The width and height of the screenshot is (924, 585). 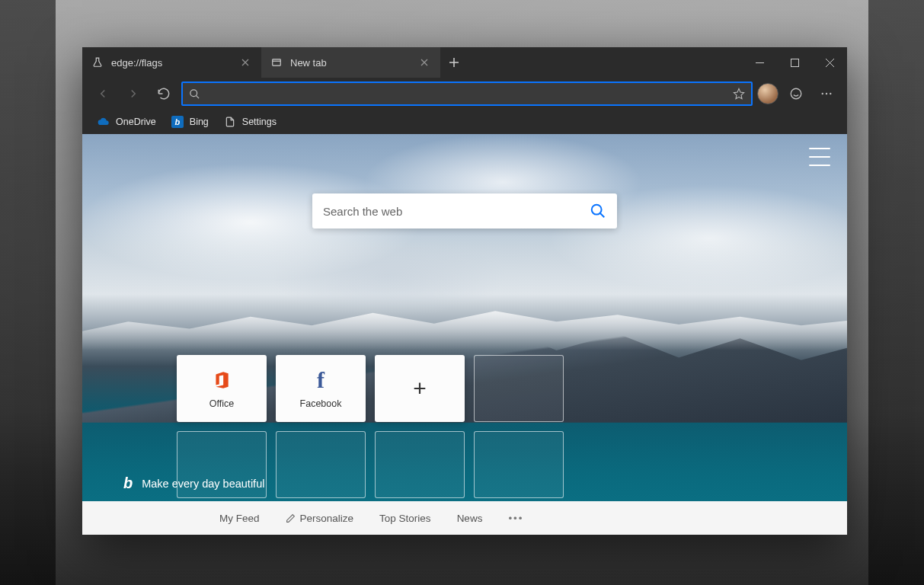 I want to click on tab-flags: edge://flags, so click(x=172, y=62).